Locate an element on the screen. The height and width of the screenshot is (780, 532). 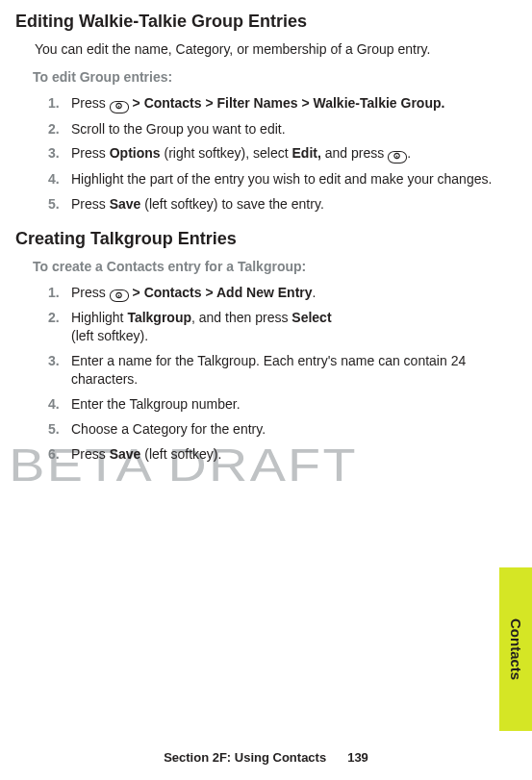
step-5: 5. Choose a Category for the entry. is located at coordinates (273, 429).